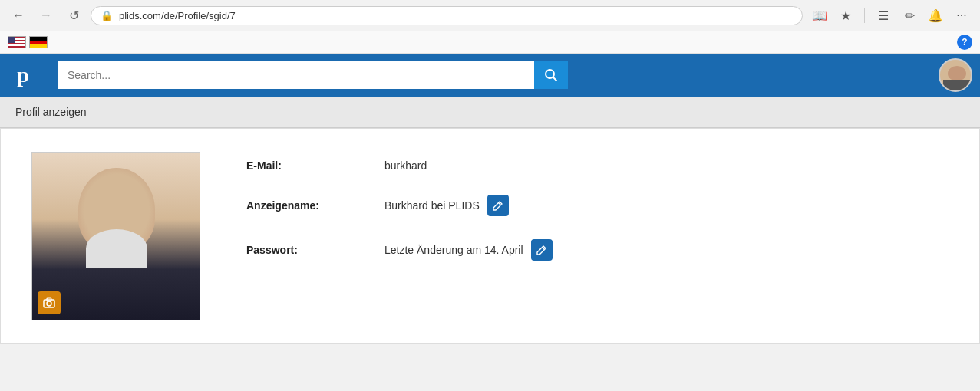  Describe the element at coordinates (296, 75) in the screenshot. I see `search-input` at that location.